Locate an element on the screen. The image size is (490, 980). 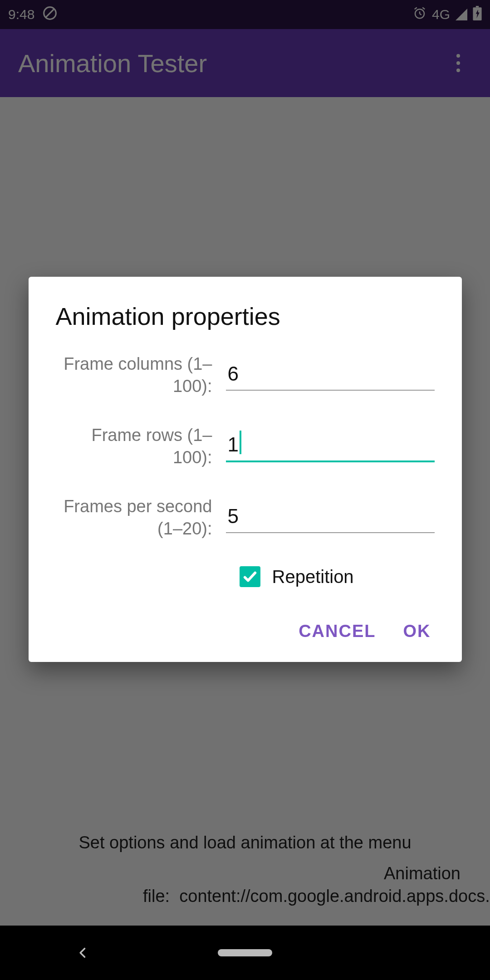
system-nav-bar is located at coordinates (245, 953).